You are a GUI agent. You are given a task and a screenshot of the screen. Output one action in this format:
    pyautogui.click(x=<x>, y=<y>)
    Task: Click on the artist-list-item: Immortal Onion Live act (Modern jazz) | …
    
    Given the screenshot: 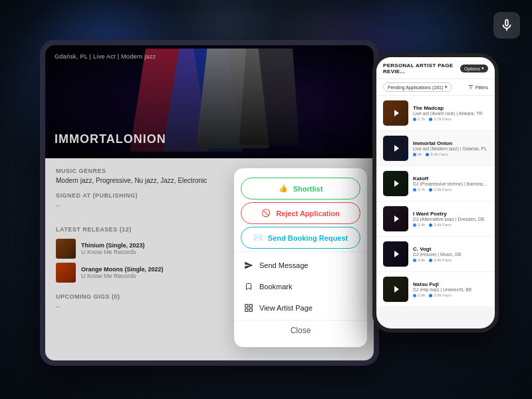 What is the action you would take?
    pyautogui.click(x=436, y=149)
    